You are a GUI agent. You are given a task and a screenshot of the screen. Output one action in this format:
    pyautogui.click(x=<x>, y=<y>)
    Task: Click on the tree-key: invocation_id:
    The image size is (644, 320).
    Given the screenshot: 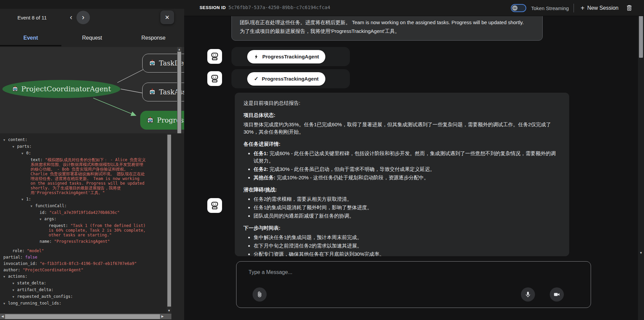 What is the action you would take?
    pyautogui.click(x=20, y=264)
    